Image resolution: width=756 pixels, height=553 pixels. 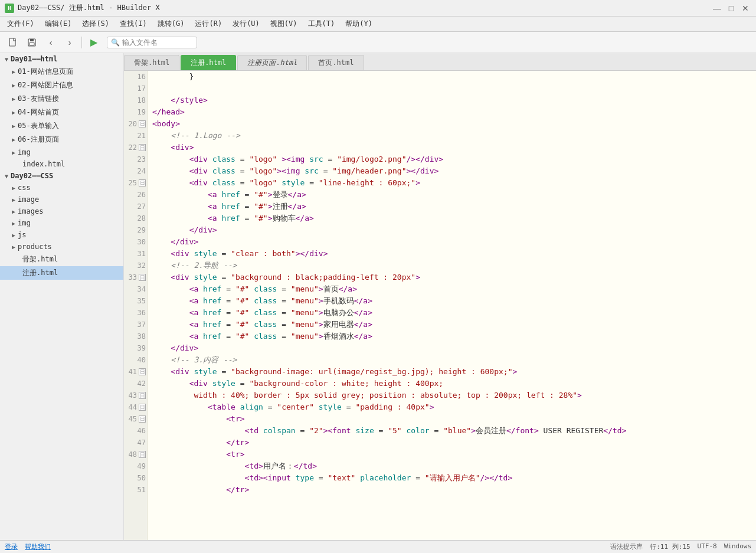 I want to click on fold-41: 日, so click(x=142, y=372).